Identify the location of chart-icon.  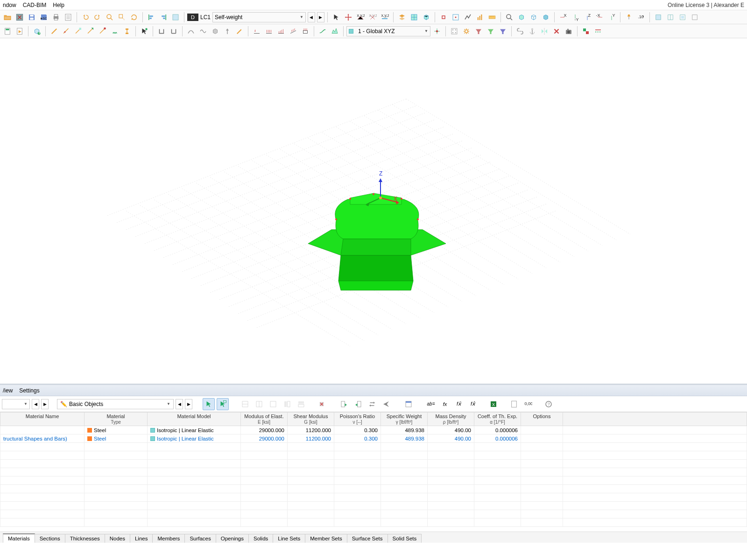
(480, 17).